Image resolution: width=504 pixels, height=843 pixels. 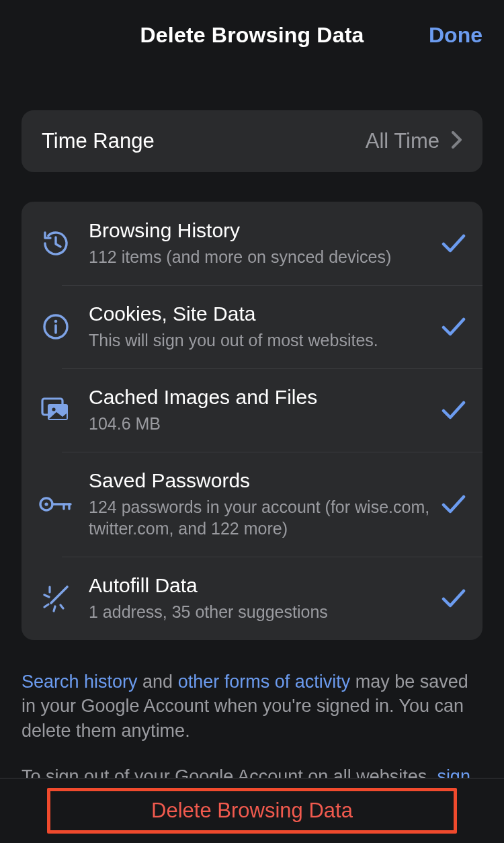 What do you see at coordinates (261, 481) in the screenshot?
I see `row-title: Saved Passwords` at bounding box center [261, 481].